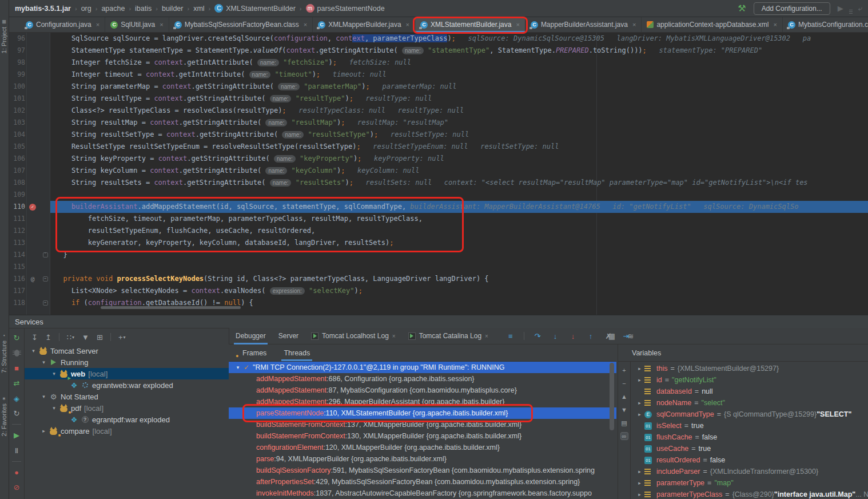  What do you see at coordinates (624, 383) in the screenshot?
I see `remove-watch-icon: −` at bounding box center [624, 383].